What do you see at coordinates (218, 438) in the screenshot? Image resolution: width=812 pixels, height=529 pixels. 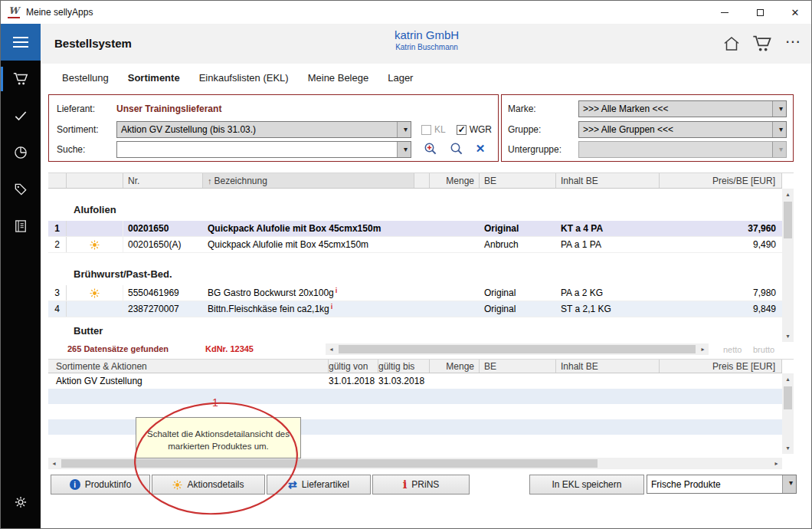 I see `tooltip: Schaltet die Aktionsdetailansicht des ma…` at bounding box center [218, 438].